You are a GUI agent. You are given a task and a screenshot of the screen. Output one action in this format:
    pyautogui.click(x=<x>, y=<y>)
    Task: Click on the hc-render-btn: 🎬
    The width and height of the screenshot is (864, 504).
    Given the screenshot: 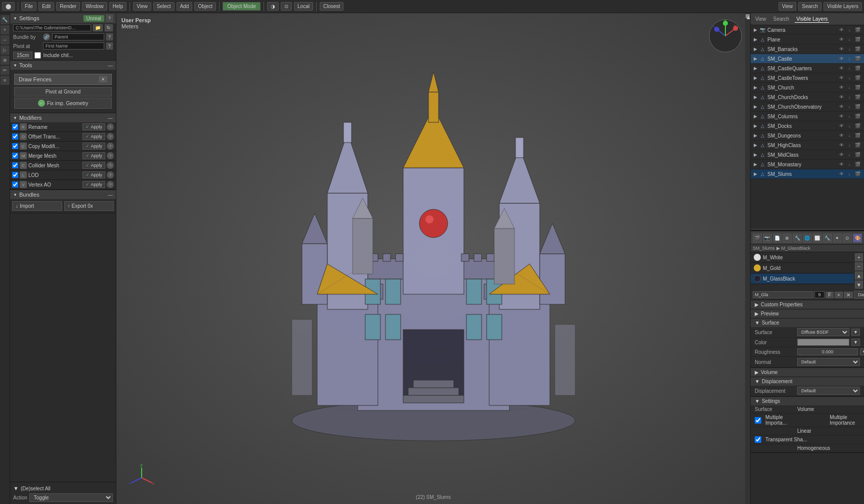 What is the action you would take?
    pyautogui.click(x=857, y=145)
    